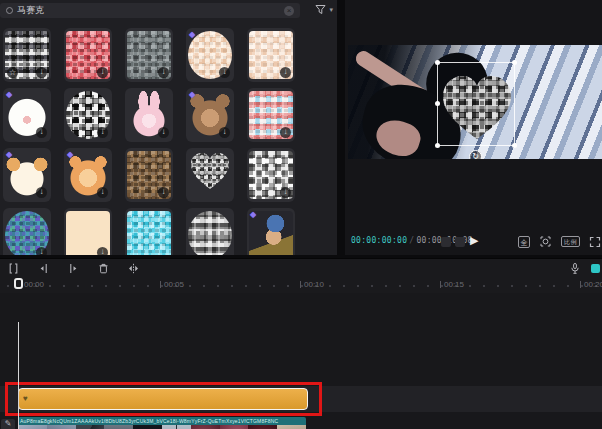 This screenshot has height=429, width=602. What do you see at coordinates (18, 376) in the screenshot?
I see `playhead-line` at bounding box center [18, 376].